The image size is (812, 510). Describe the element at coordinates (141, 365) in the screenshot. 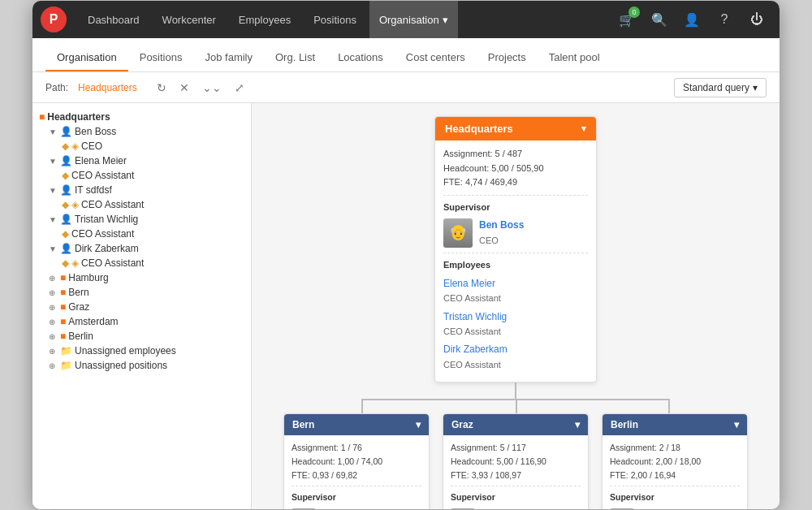

I see `tree-item-unassigned-positions: ⊕ 📁 Unassigned positions` at that location.